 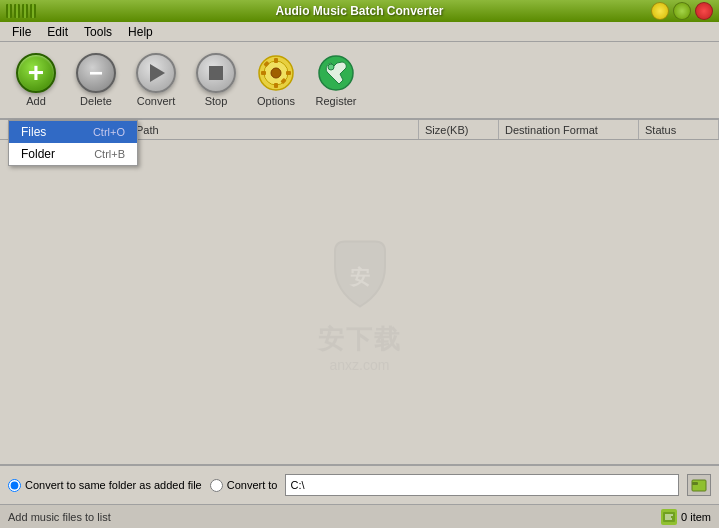 I want to click on watermark-svg: 安, so click(x=360, y=277).